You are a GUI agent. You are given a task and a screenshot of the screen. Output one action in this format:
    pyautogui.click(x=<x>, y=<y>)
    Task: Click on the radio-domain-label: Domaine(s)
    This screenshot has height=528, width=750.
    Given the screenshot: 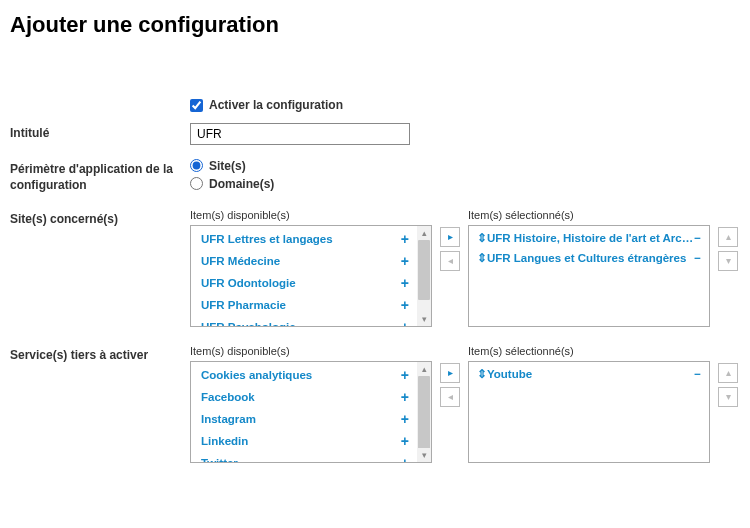 What is the action you would take?
    pyautogui.click(x=242, y=184)
    